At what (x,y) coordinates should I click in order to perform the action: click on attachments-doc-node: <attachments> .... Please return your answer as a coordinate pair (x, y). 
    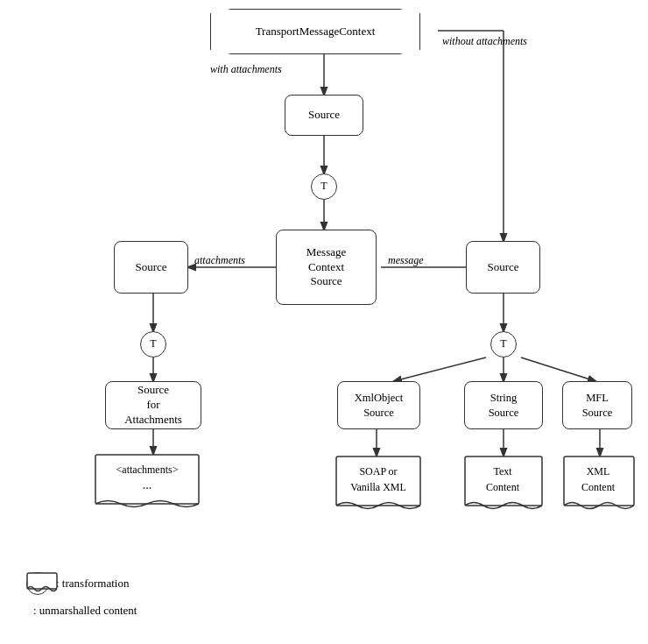
    Looking at the image, I should click on (147, 484).